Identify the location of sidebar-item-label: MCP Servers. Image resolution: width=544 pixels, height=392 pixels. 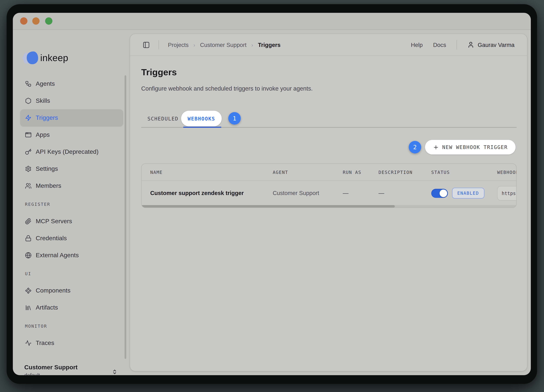
(54, 221).